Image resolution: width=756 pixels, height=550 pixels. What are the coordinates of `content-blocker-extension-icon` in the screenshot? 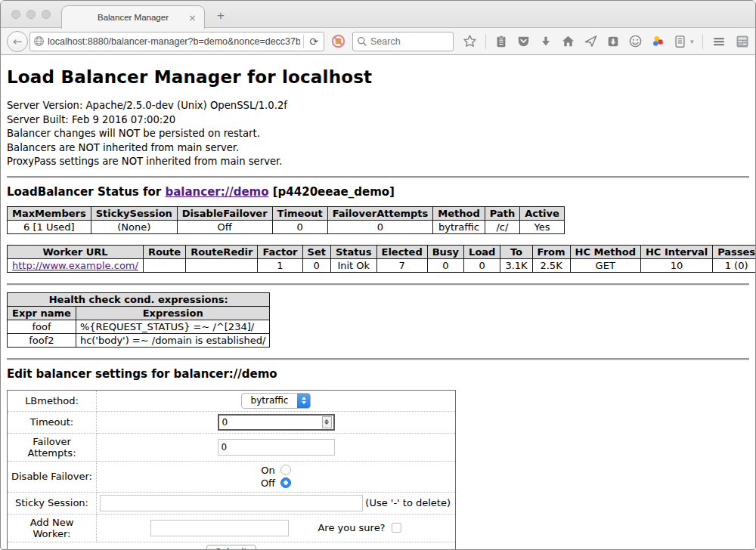 It's located at (339, 41).